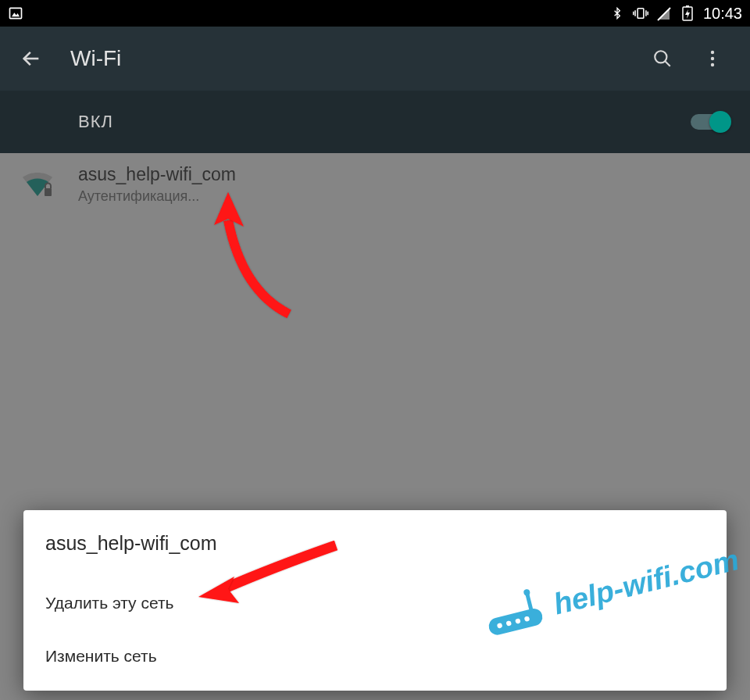 The height and width of the screenshot is (700, 750). Describe the element at coordinates (712, 59) in the screenshot. I see `more-options-button` at that location.